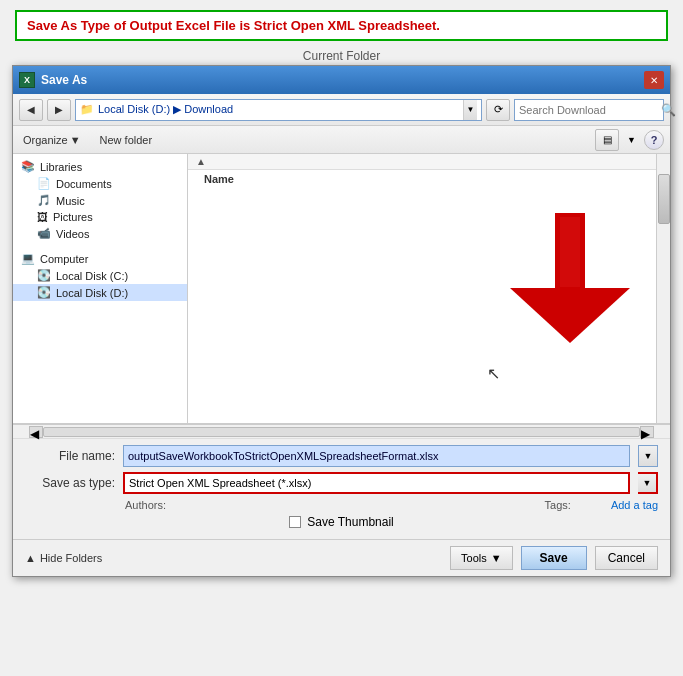 The height and width of the screenshot is (676, 683). I want to click on search-bar: 🔍, so click(589, 110).